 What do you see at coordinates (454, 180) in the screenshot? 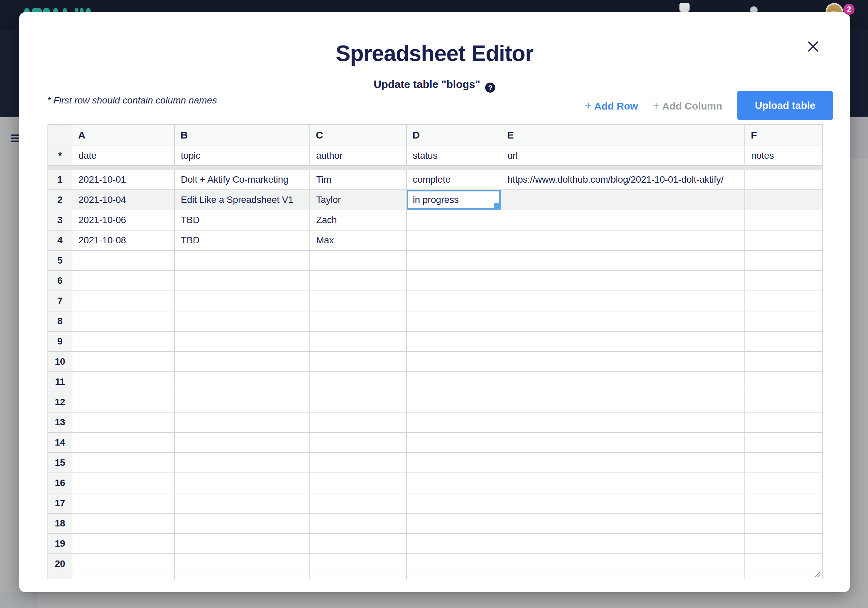
I see `cell-D1: complete` at bounding box center [454, 180].